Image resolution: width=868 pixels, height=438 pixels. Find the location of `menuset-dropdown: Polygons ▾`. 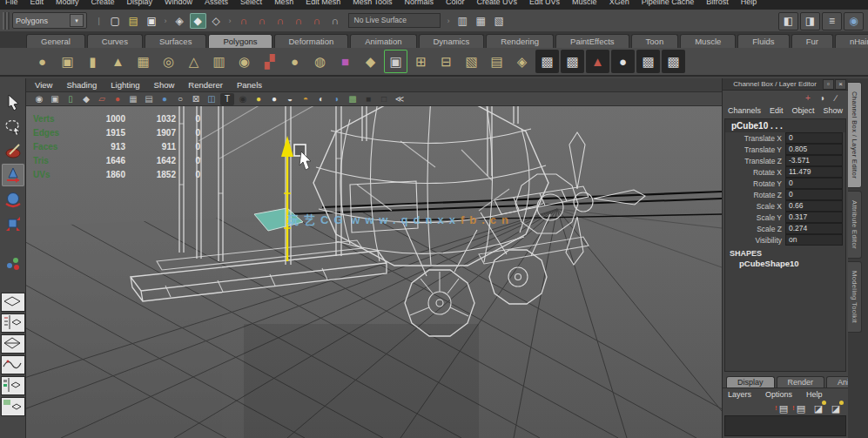

menuset-dropdown: Polygons ▾ is located at coordinates (50, 21).